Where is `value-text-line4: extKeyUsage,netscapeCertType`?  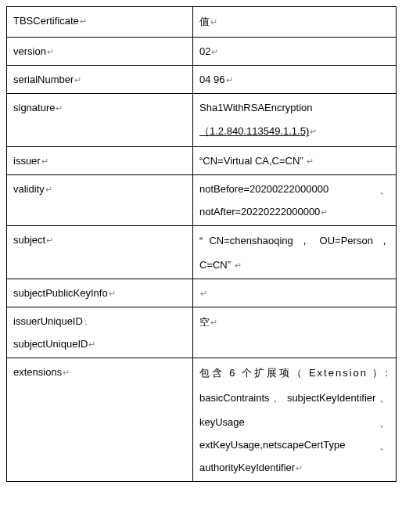 value-text-line4: extKeyUsage,netscapeCertType is located at coordinates (272, 444).